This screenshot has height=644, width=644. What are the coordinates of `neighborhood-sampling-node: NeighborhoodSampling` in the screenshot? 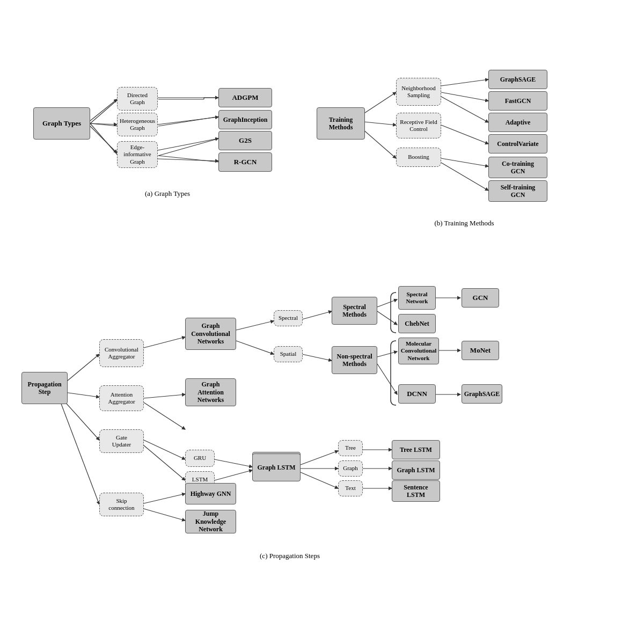 It's located at (419, 92).